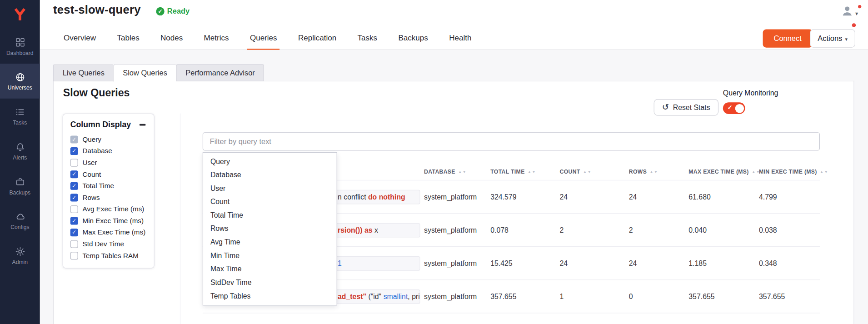  I want to click on column-header-max_exec: MAX EXEC TIME (MS)▲▼, so click(723, 172).